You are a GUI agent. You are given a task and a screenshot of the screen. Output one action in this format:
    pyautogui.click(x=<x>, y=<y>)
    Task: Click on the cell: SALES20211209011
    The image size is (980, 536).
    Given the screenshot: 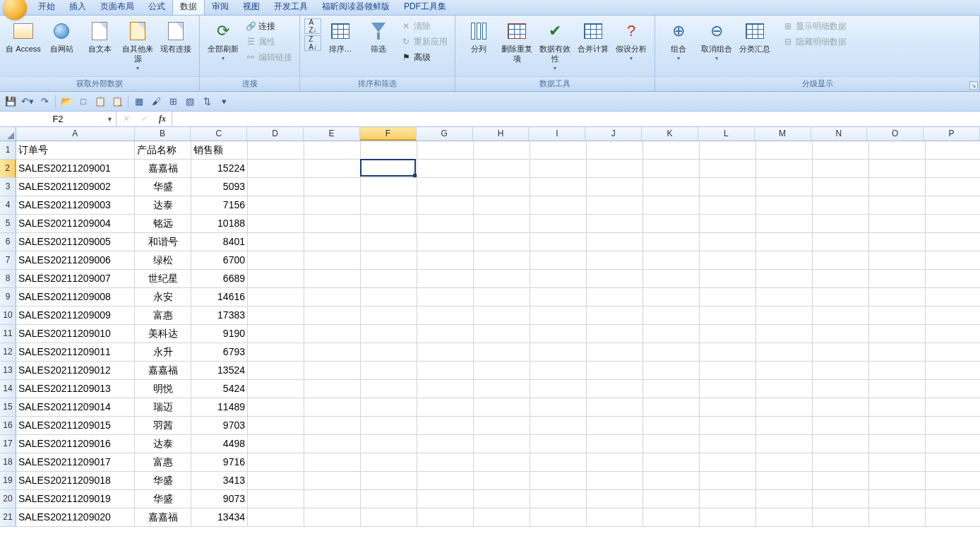 What is the action you would take?
    pyautogui.click(x=76, y=352)
    